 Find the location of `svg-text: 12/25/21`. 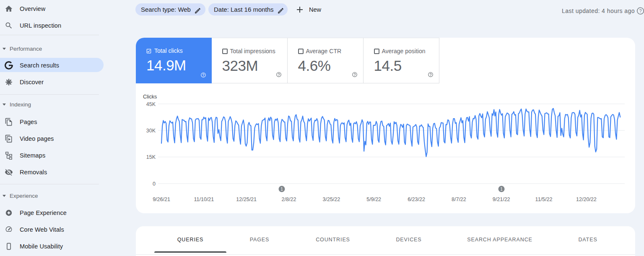

svg-text: 12/25/21 is located at coordinates (247, 199).